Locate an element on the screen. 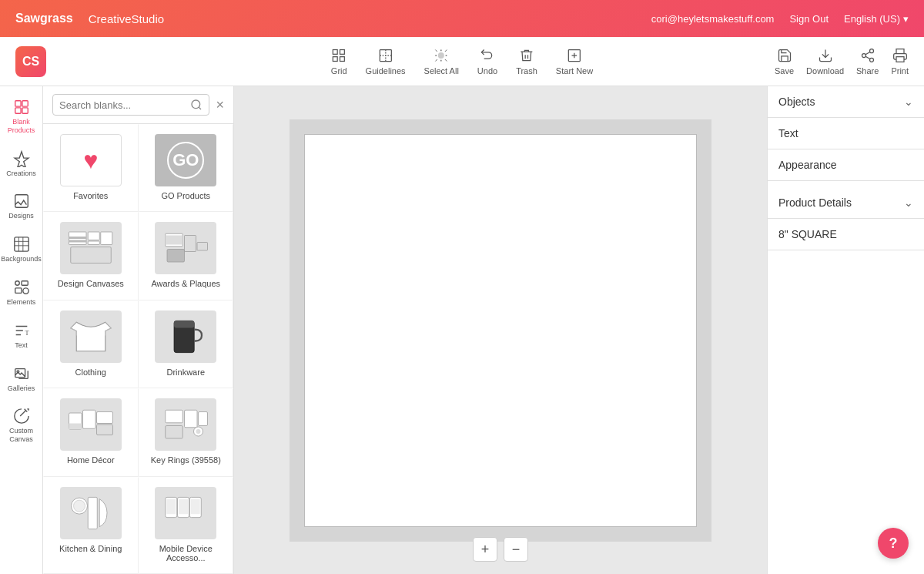 This screenshot has width=924, height=574. list-item: Home Décor is located at coordinates (91, 432).